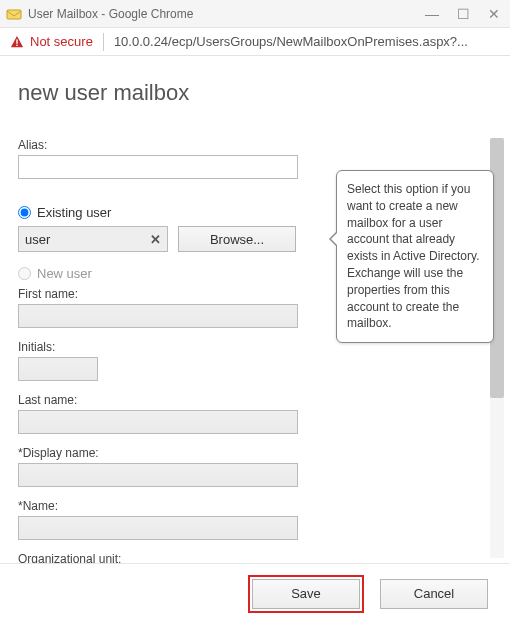 The image size is (510, 623). Describe the element at coordinates (58, 369) in the screenshot. I see `initials-input` at that location.